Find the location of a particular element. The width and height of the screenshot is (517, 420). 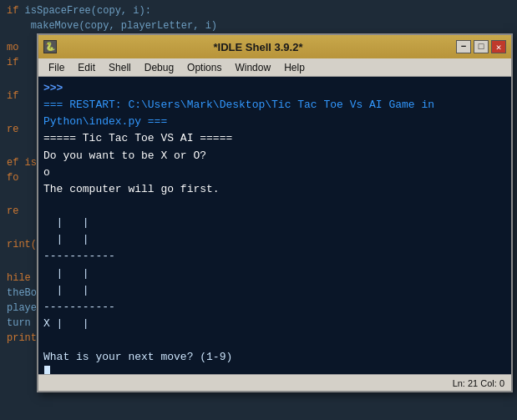

xo-question: Do you want to be X or O? is located at coordinates (275, 156).